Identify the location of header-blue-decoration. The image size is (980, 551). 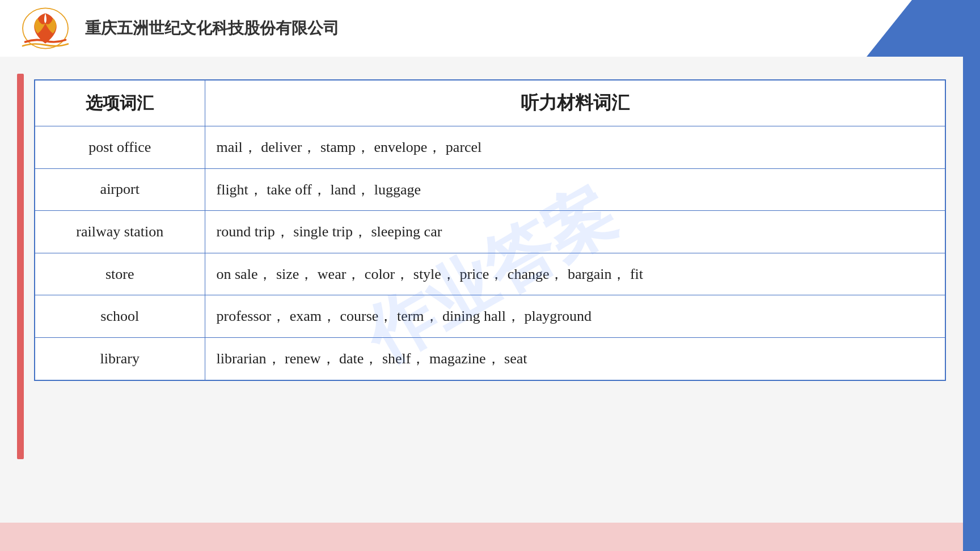
(923, 28).